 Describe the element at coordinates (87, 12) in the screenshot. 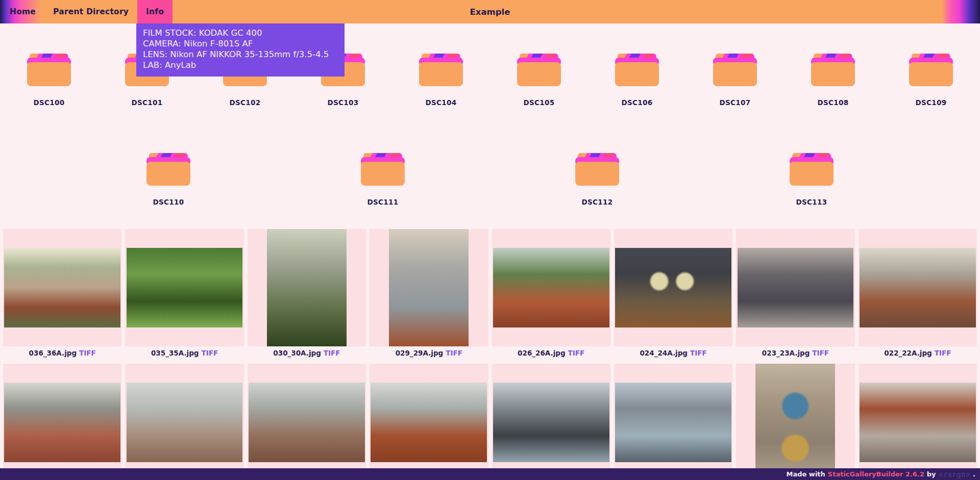

I see `nav-links: HomeParent DirectoryInfo` at that location.